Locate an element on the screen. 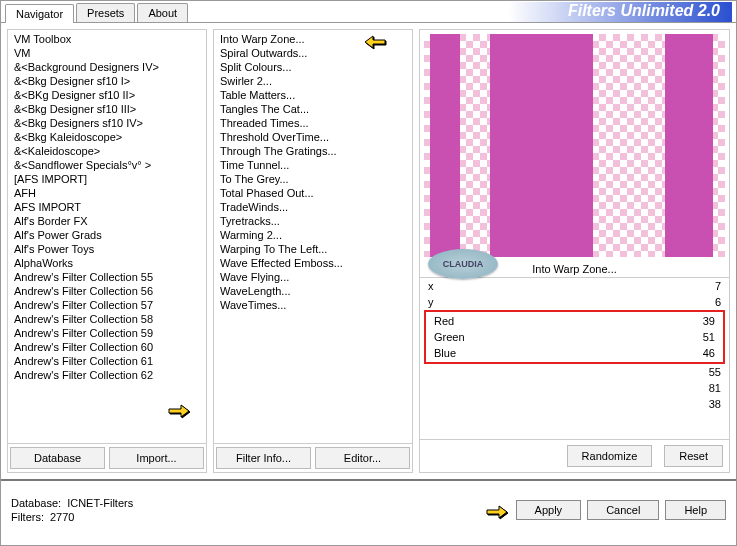 This screenshot has height=546, width=737. category-item: AFH is located at coordinates (107, 193).